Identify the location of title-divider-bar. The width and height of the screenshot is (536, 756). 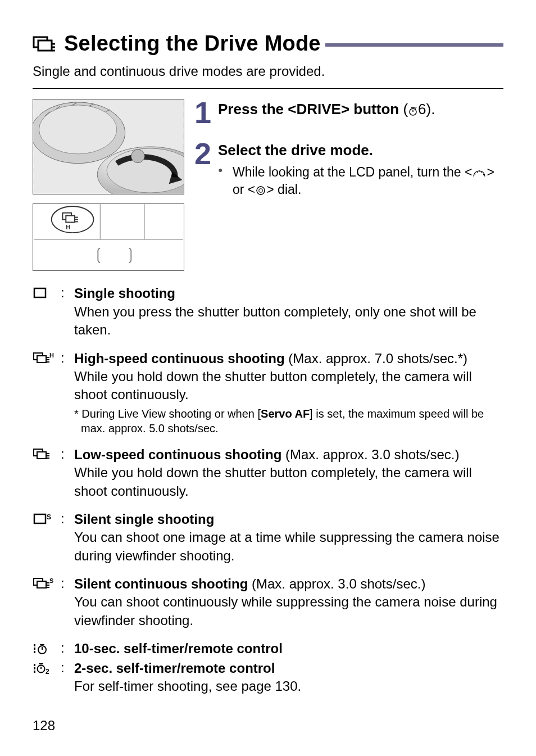
(415, 45).